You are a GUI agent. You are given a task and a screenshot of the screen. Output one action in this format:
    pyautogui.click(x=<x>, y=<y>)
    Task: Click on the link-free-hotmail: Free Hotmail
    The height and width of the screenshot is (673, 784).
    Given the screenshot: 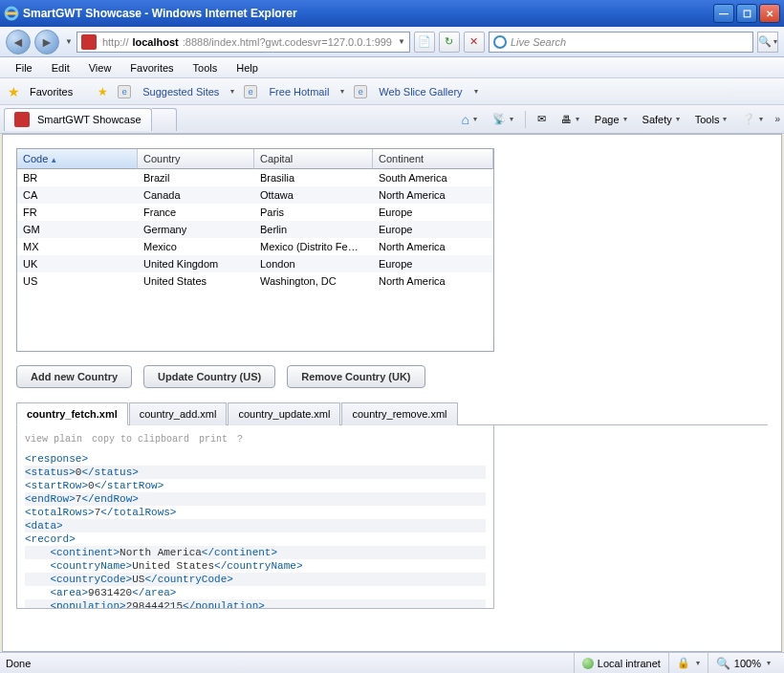 What is the action you would take?
    pyautogui.click(x=298, y=92)
    